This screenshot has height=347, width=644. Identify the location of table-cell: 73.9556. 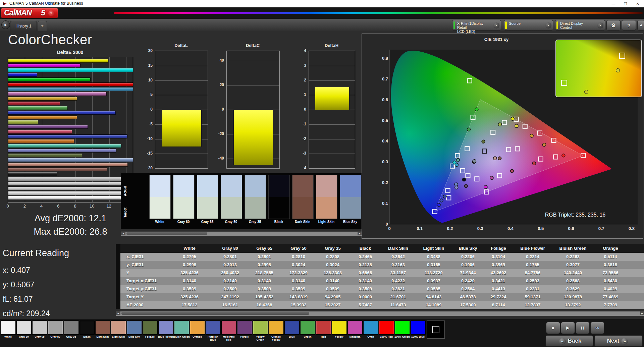
(610, 273).